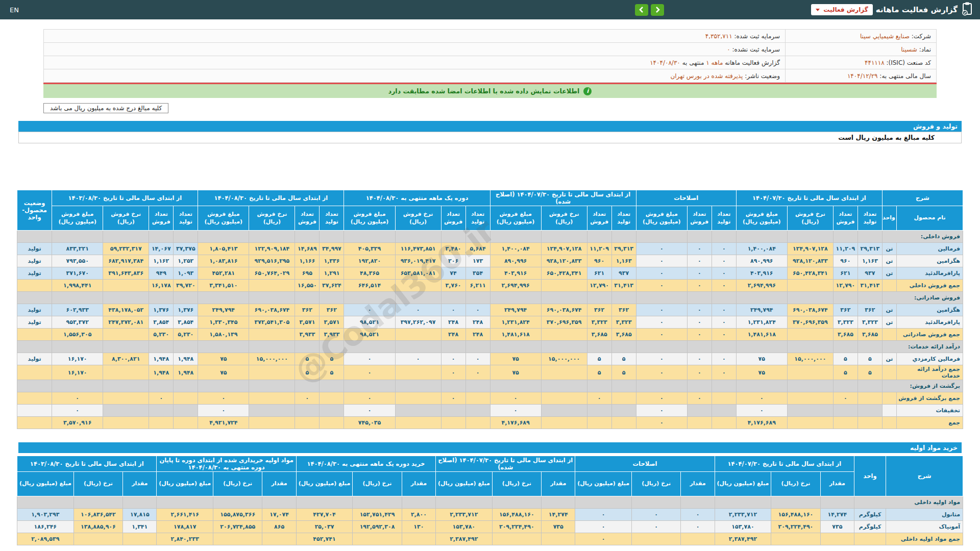 Image resolution: width=980 pixels, height=551 pixels. Describe the element at coordinates (414, 36) in the screenshot. I see `info-cell: سرمایه ثبت شده: ۴,۳۵۲,۷۱۱` at that location.